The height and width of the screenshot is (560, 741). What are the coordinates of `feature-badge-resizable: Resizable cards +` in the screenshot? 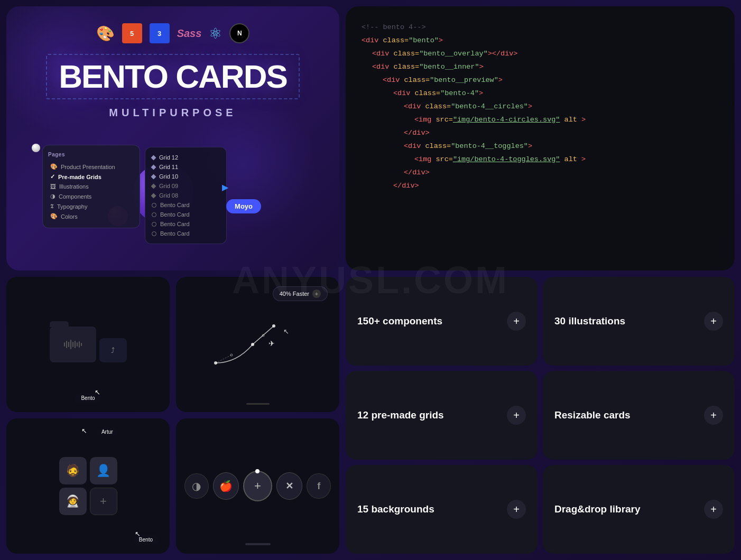 It's located at (638, 415).